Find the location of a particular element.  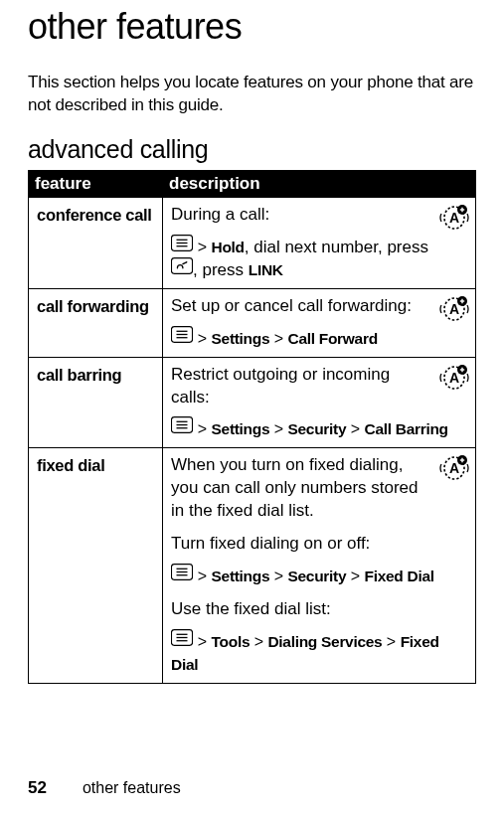

description-path: > Tools > Dialing Services > Fixed Dial is located at coordinates (320, 654).